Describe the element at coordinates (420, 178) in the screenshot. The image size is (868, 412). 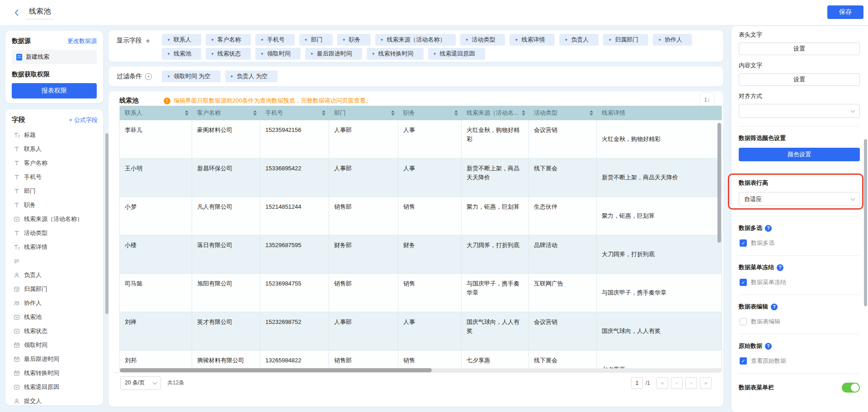
I see `table-row: 王小明新昌环保公司15336895422人事部人事新货不断上架，商品天天降价线下…` at that location.